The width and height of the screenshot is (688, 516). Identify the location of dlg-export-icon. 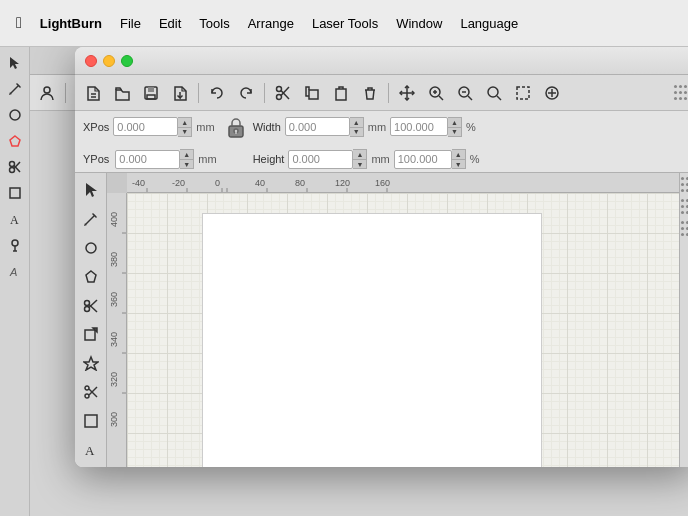
(180, 93).